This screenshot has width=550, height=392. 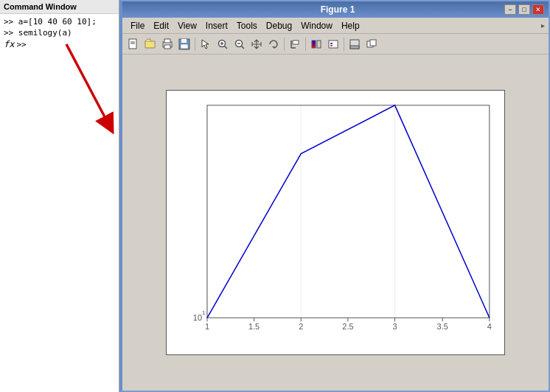 I want to click on cmd-prompt-icon: fx, so click(x=9, y=44).